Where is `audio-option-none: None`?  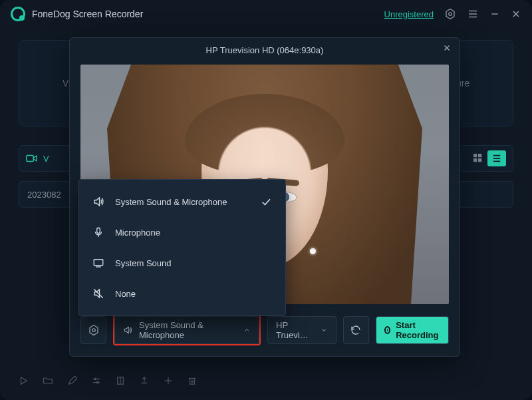
audio-option-none: None is located at coordinates (182, 294).